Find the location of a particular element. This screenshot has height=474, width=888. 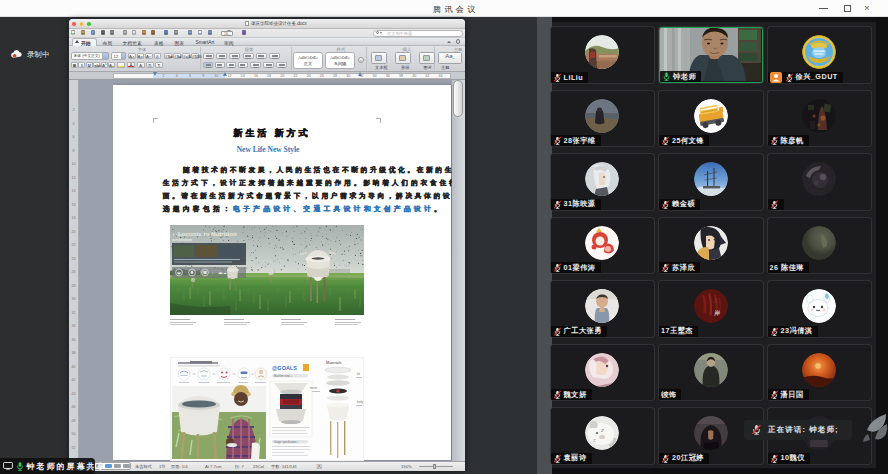

svg-text: motor is located at coordinates (314, 388).